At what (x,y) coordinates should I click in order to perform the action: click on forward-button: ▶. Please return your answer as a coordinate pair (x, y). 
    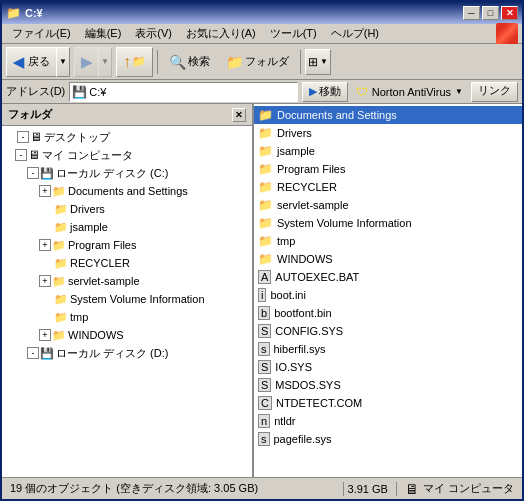
    Looking at the image, I should click on (86, 62).